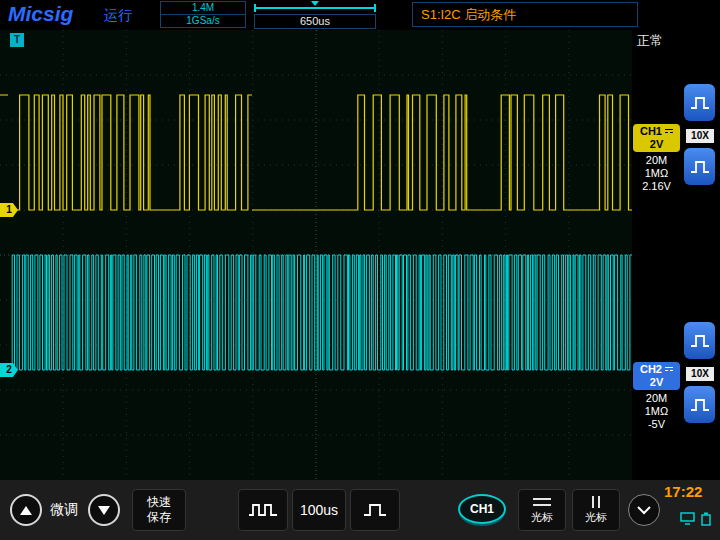  Describe the element at coordinates (118, 16) in the screenshot. I see `run-status: 运行` at that location.